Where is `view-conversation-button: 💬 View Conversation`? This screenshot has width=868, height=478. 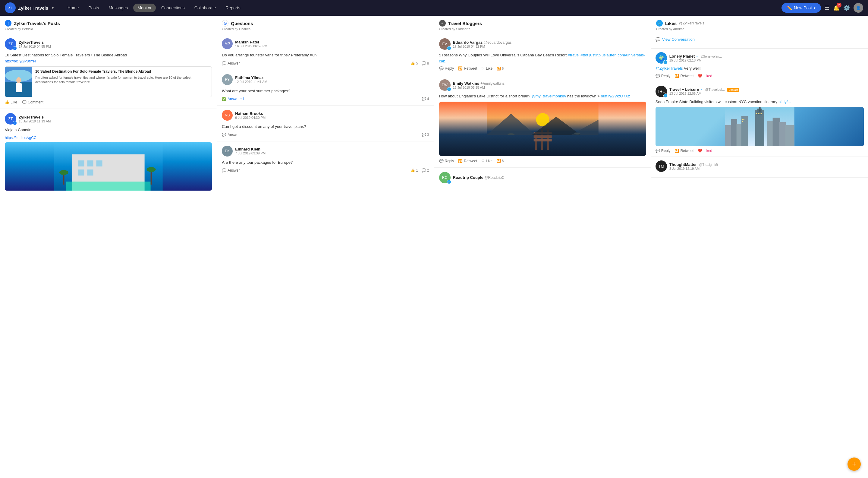
view-conversation-button: 💬 View Conversation is located at coordinates (760, 39).